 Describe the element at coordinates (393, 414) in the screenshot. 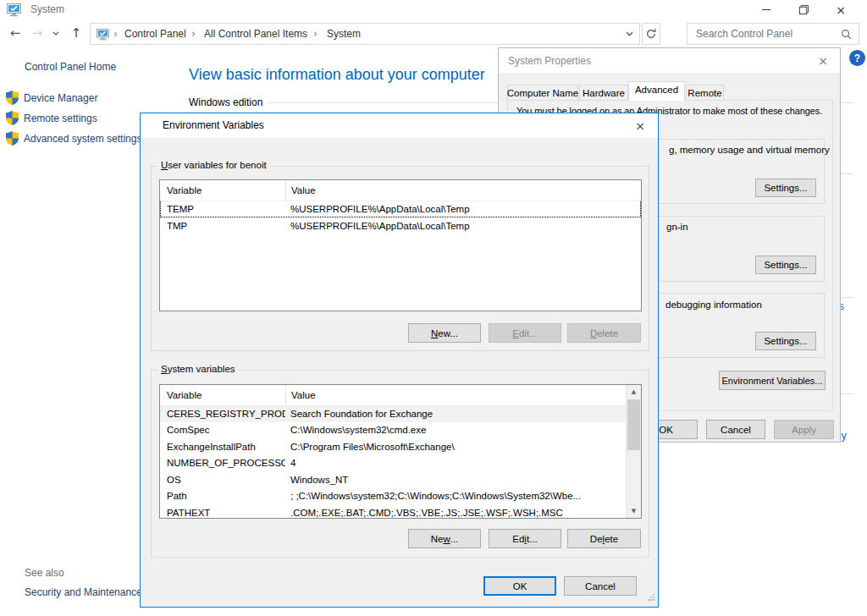

I see `table-row: CERES_REGISTRY_PRODUCT... Search Foundat…` at that location.